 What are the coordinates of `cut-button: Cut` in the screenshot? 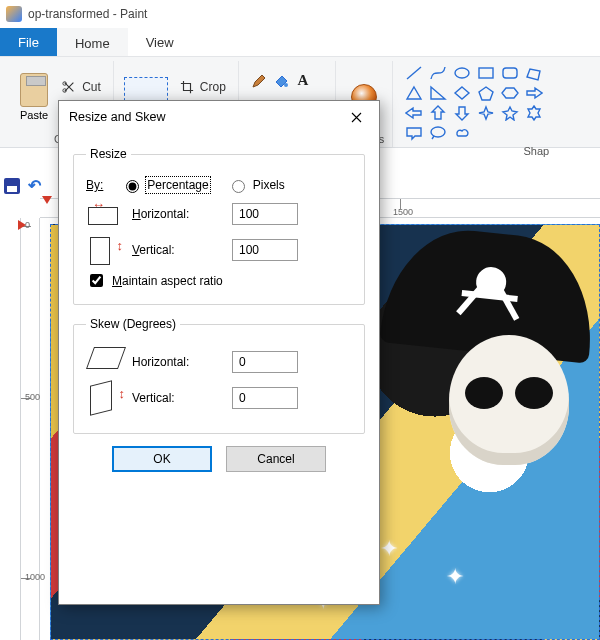 It's located at (82, 87).